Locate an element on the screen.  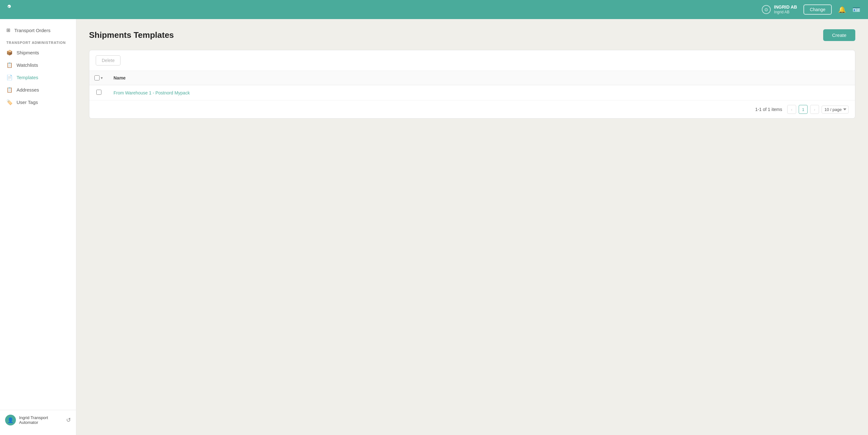
pagination: 1-1 of 1 items ‹ 1 › 10 / page 25 / page… is located at coordinates (472, 109).